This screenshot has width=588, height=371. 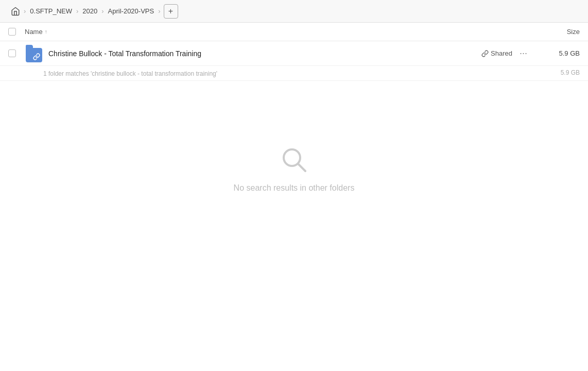 What do you see at coordinates (34, 32) in the screenshot?
I see `name-column-label: Name` at bounding box center [34, 32].